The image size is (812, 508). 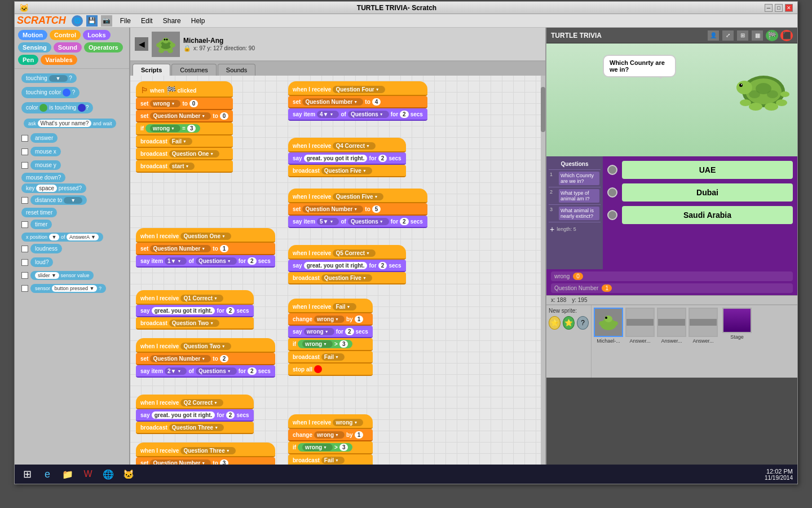 I want to click on chrome-icon: 🌐, so click(x=108, y=474).